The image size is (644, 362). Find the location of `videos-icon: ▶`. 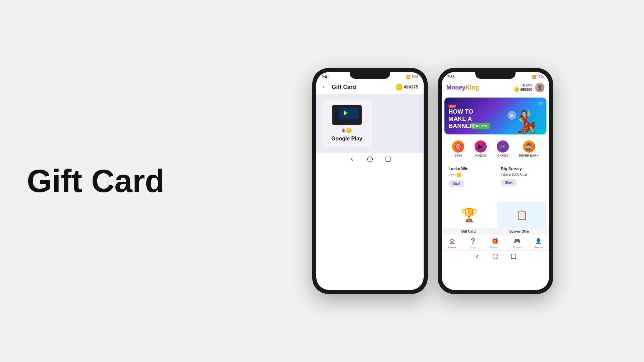

videos-icon: ▶ is located at coordinates (481, 146).